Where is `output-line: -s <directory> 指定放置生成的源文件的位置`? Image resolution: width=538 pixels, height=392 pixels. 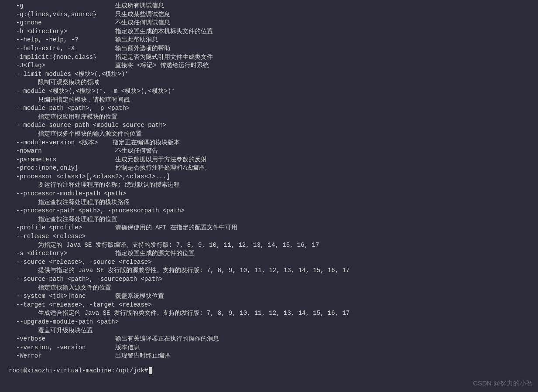
output-line: -s <directory> 指定放置生成的源文件的位置 is located at coordinates (273, 254).